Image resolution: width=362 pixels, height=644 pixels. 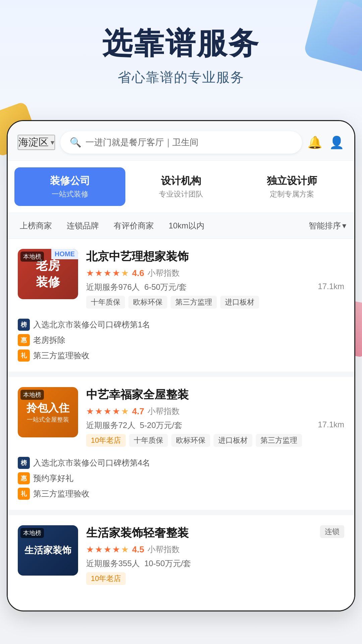 I want to click on thumb-3-badge: 本地榜, so click(x=32, y=533).